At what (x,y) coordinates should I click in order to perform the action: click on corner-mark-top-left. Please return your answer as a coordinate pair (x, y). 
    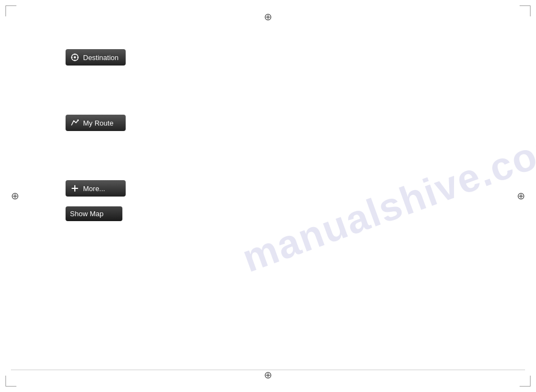
    Looking at the image, I should click on (11, 11).